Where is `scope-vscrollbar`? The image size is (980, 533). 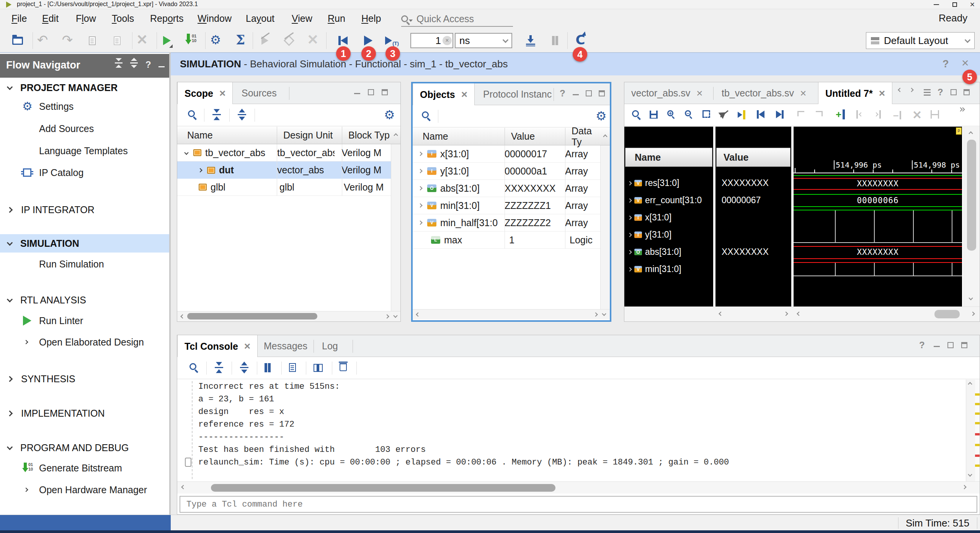
scope-vscrollbar is located at coordinates (396, 228).